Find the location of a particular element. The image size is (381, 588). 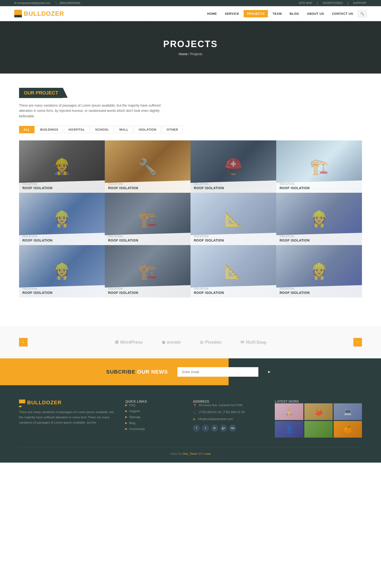

footer-credit-link: One_Touch is located at coordinates (190, 454).